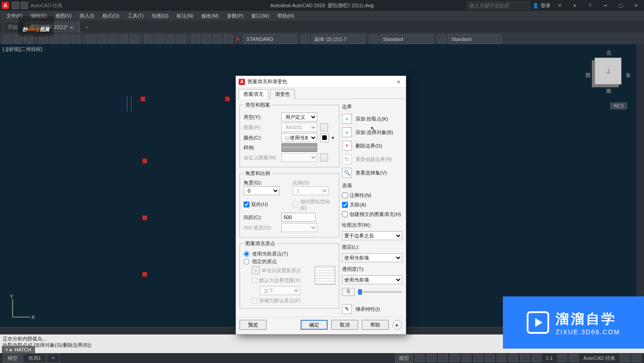 Image resolution: width=644 pixels, height=363 pixels. I want to click on origin-current-radio, so click(246, 254).